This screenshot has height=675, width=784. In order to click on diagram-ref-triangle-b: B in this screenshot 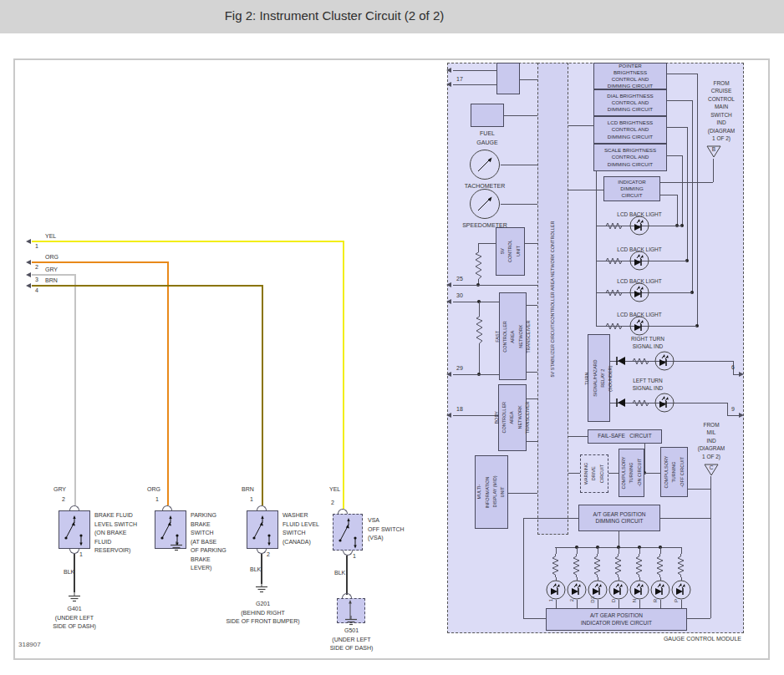, I will do `click(714, 152)`.